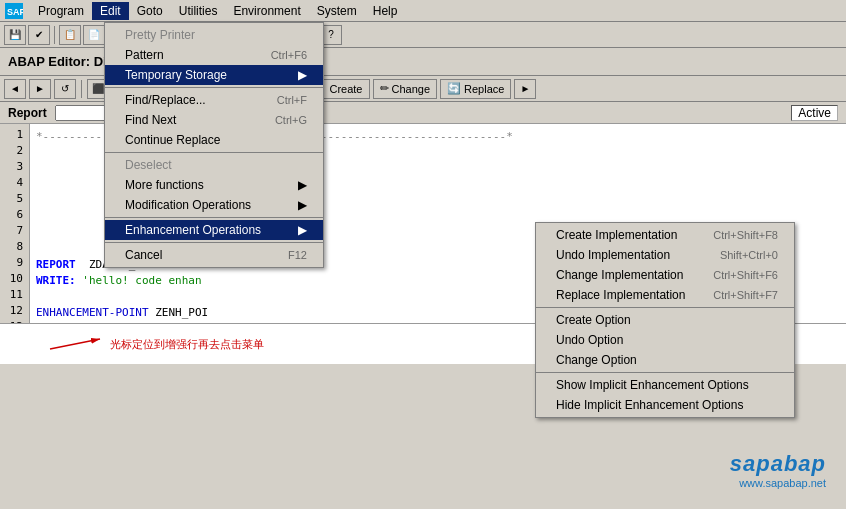  Describe the element at coordinates (454, 88) in the screenshot. I see `replace-icon: 🔄` at that location.